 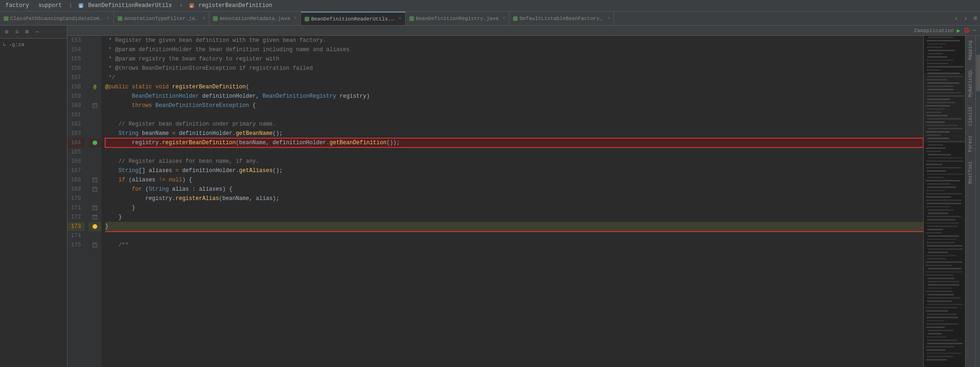 What do you see at coordinates (967, 31) in the screenshot?
I see `debug-button: 🐞` at bounding box center [967, 31].